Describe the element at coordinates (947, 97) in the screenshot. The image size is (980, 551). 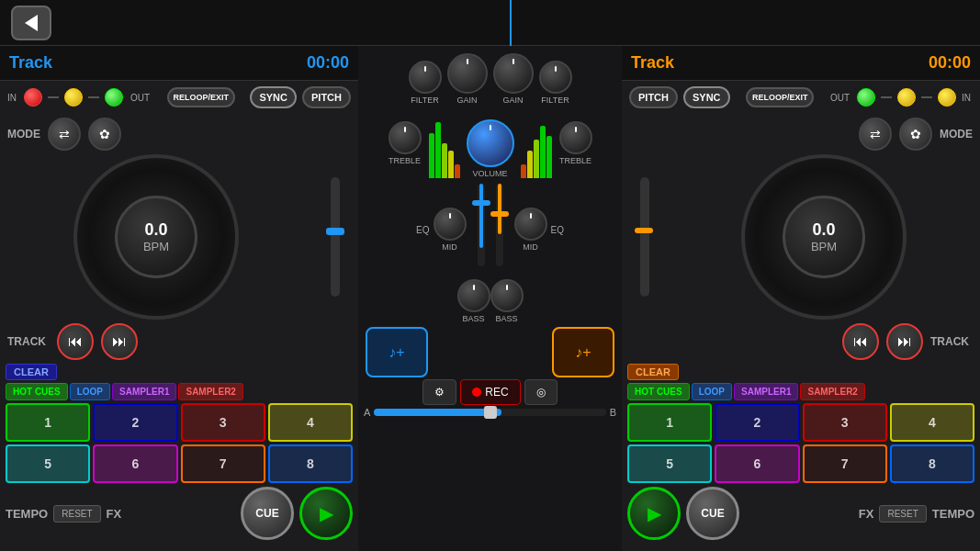
I see `right-in-led` at that location.